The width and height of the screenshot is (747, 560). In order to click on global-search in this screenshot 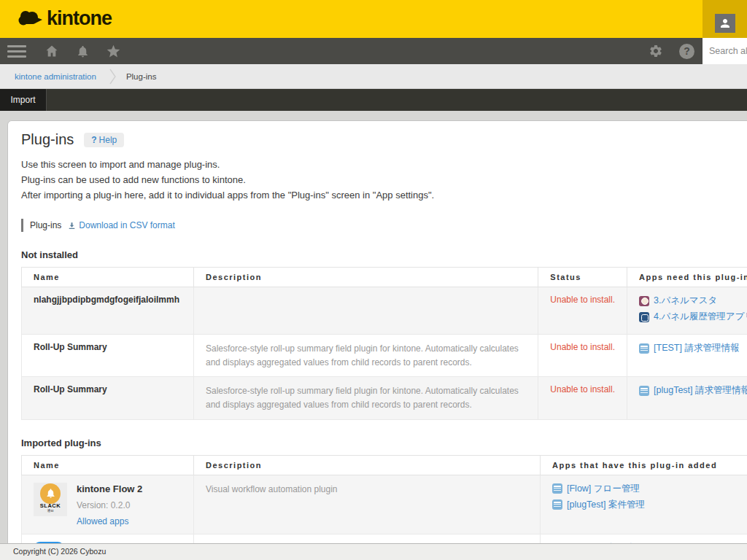, I will do `click(725, 51)`.